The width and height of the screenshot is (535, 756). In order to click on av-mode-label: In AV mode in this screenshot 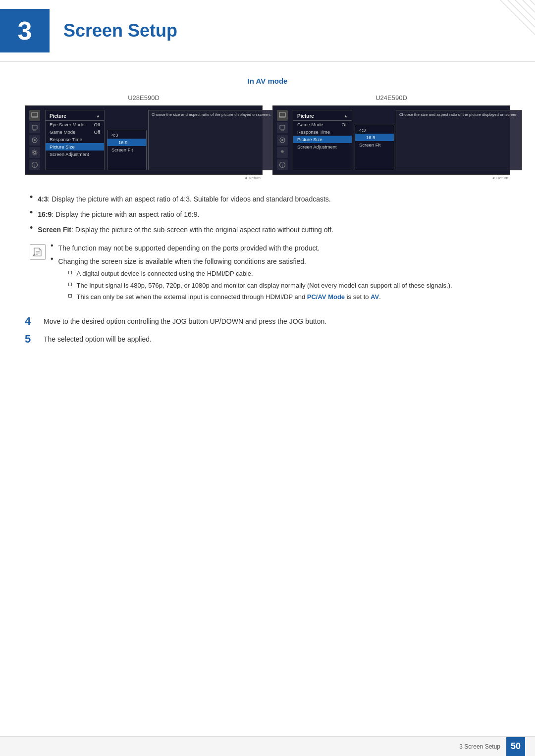, I will do `click(268, 81)`.